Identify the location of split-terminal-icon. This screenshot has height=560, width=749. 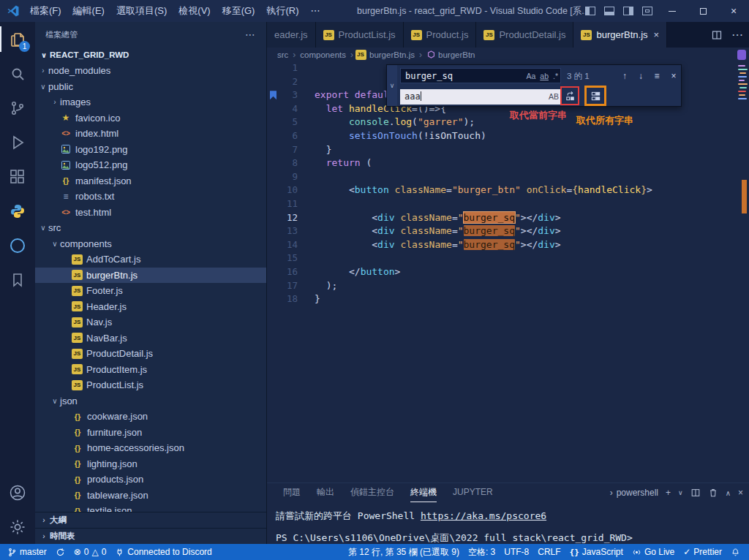
(696, 493).